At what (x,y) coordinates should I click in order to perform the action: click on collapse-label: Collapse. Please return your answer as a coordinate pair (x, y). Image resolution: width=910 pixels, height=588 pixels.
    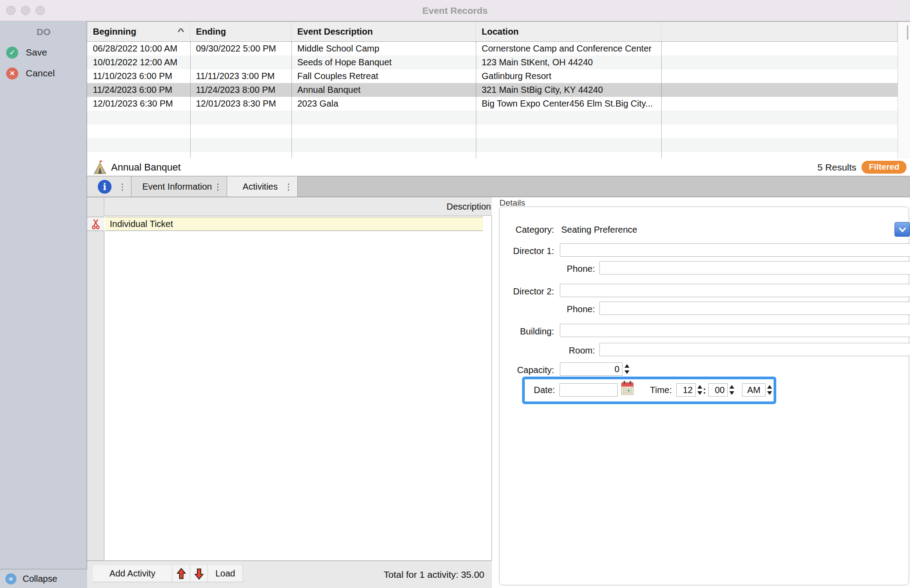
    Looking at the image, I should click on (40, 579).